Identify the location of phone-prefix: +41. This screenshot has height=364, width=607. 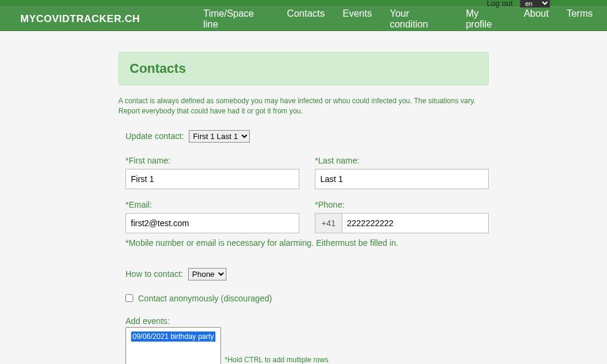
(329, 223).